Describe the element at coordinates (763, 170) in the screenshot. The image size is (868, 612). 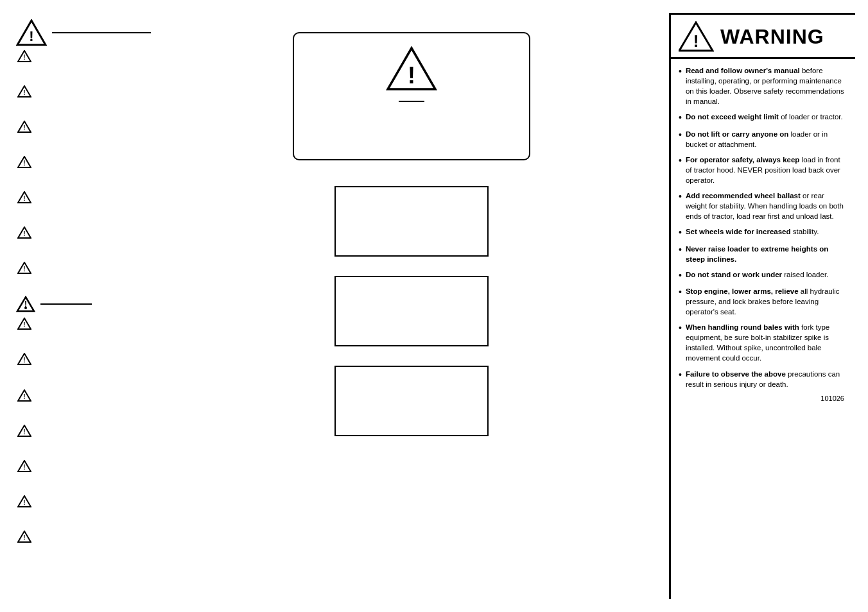
I see `warning-item-4: • For operator safety, always keep load …` at that location.